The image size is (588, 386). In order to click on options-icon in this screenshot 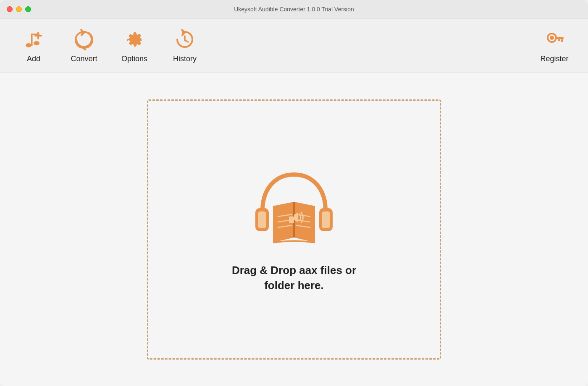, I will do `click(134, 39)`.